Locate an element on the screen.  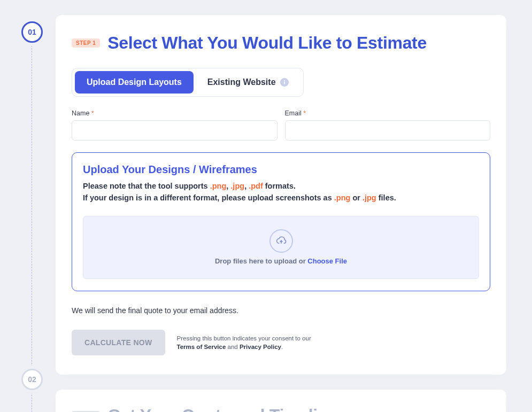
upload-note2-or: or is located at coordinates (356, 198).